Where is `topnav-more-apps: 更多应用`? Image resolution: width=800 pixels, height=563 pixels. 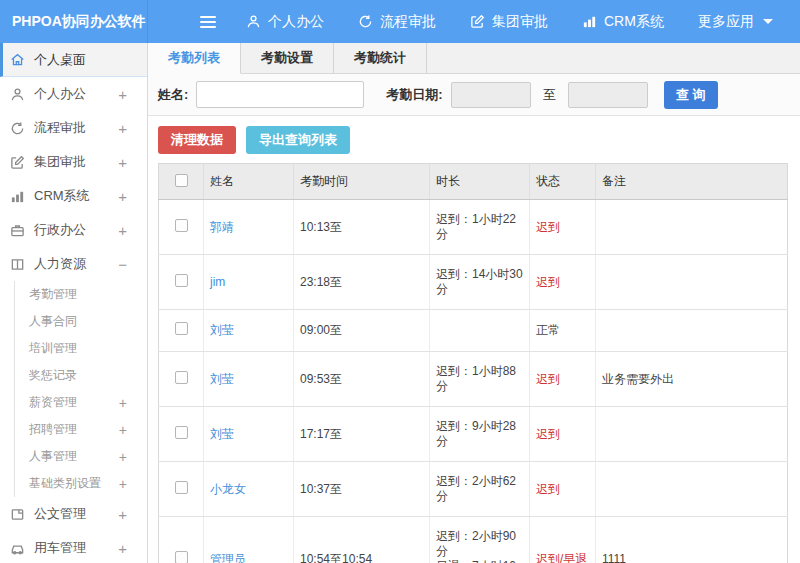 topnav-more-apps: 更多应用 is located at coordinates (736, 22).